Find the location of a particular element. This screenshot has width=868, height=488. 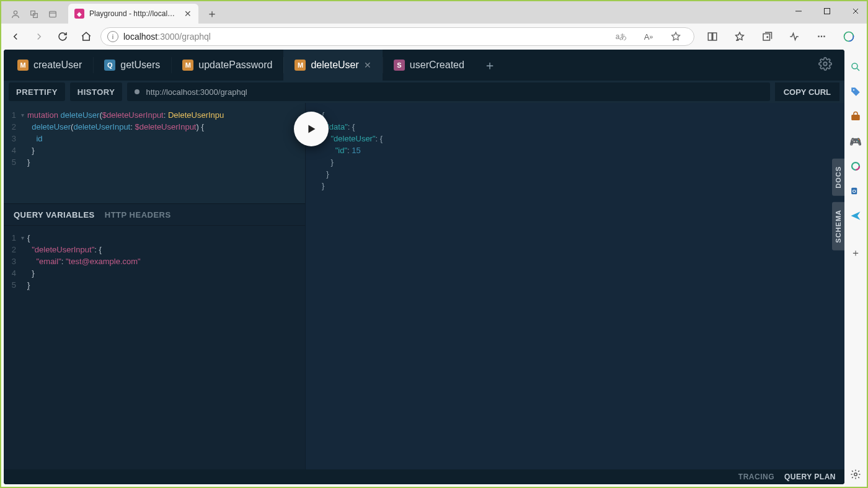

collections-icon is located at coordinates (767, 37).